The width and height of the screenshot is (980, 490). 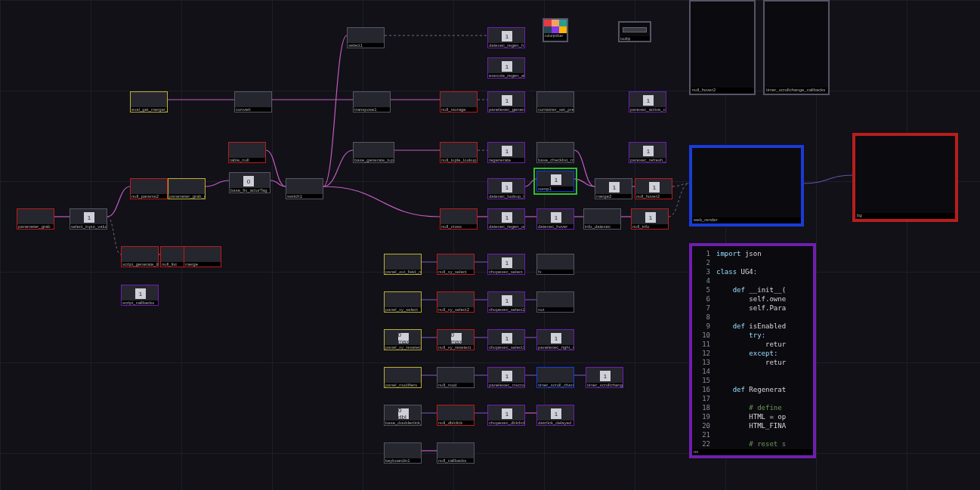 I want to click on node-base_checklist_rc_type: base_checklist_rc_type, so click(x=555, y=153).